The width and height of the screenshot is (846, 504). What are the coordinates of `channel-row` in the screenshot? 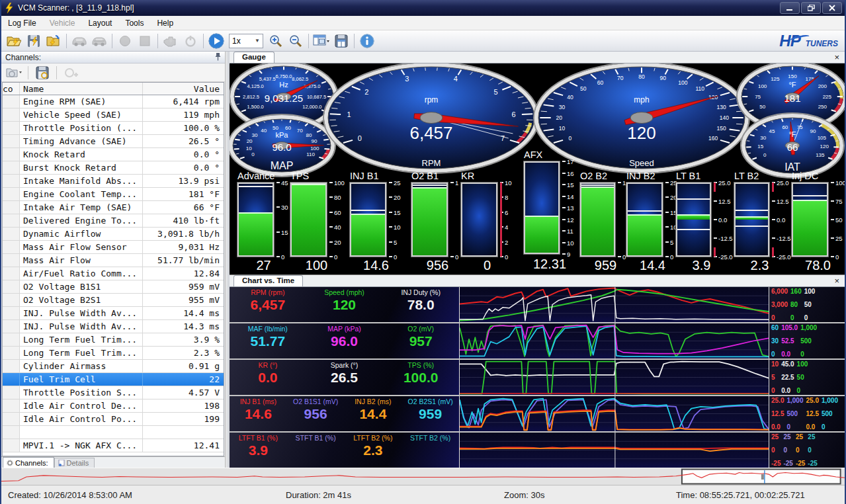 It's located at (113, 433).